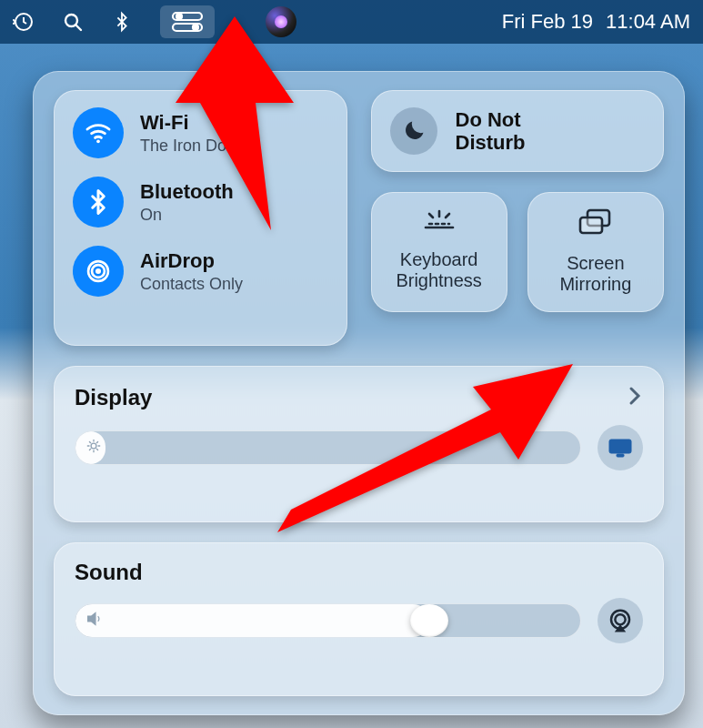 The height and width of the screenshot is (728, 703). Describe the element at coordinates (327, 621) in the screenshot. I see `sound-slider` at that location.